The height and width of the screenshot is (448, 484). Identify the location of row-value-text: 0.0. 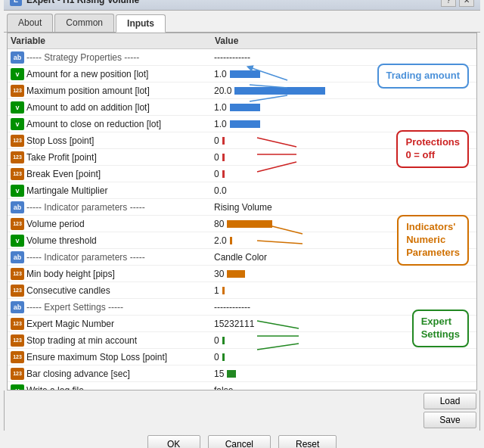
(221, 191).